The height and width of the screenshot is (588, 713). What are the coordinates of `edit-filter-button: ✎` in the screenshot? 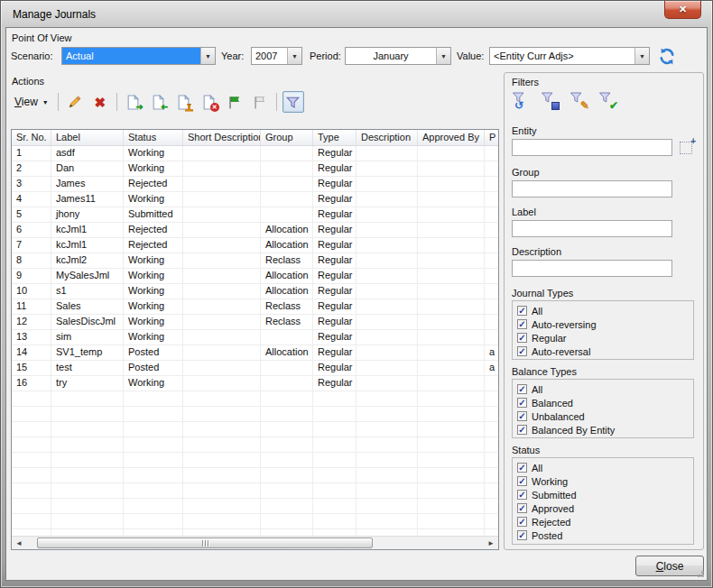 It's located at (579, 101).